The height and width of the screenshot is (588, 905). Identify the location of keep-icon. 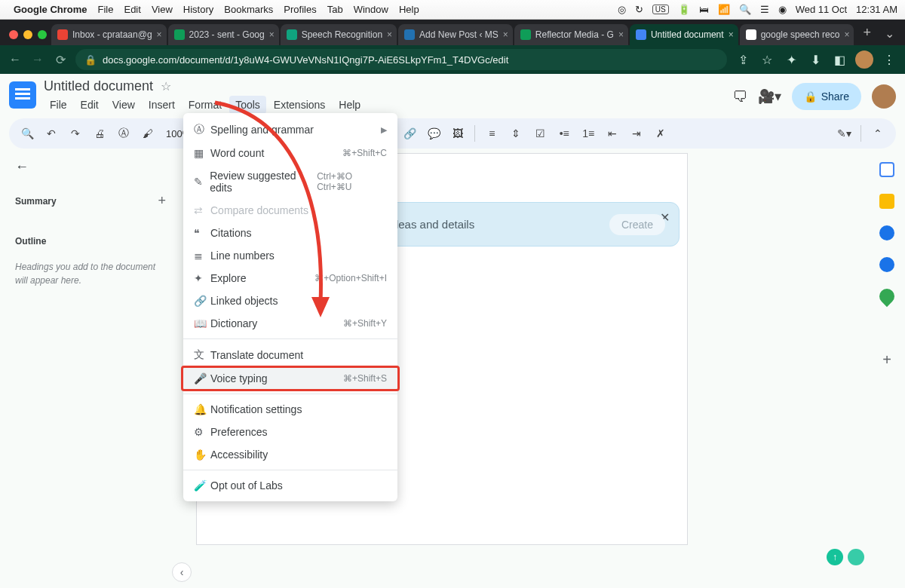
(887, 201).